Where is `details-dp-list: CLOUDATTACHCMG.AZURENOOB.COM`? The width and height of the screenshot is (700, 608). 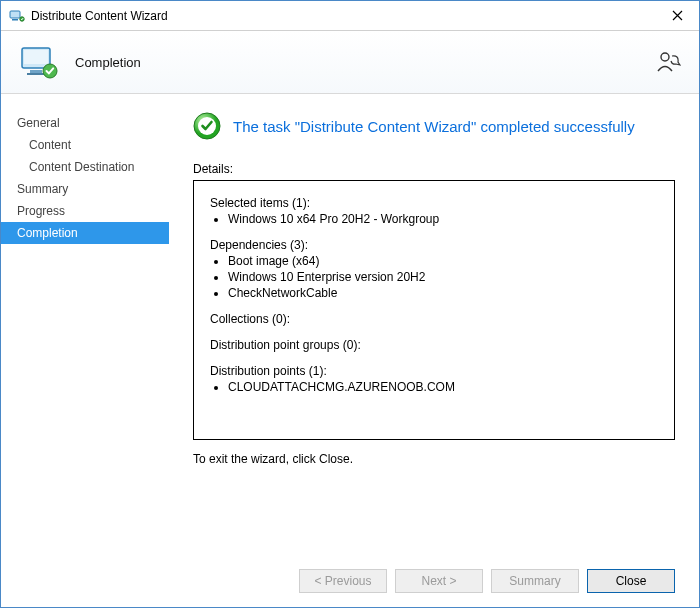
details-dp-list: CLOUDATTACHCMG.AZURENOOB.COM is located at coordinates (443, 387).